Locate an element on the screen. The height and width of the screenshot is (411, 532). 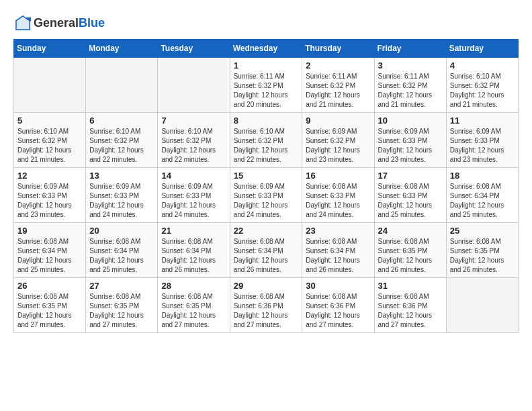
calendar-week-row: 26Sunrise: 6:08 AM Sunset: 6:35 PM Dayli… is located at coordinates (266, 306).